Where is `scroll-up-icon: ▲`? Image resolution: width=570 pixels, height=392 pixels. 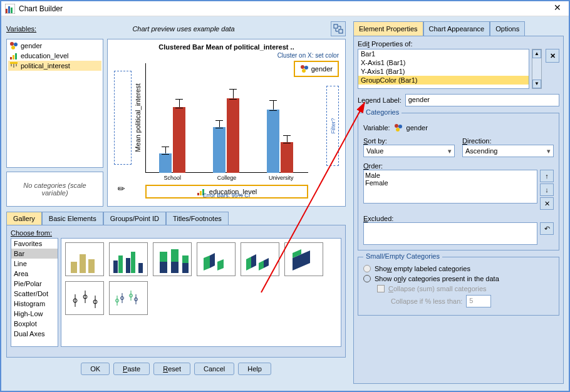
scroll-up-icon: ▲ is located at coordinates (537, 54).